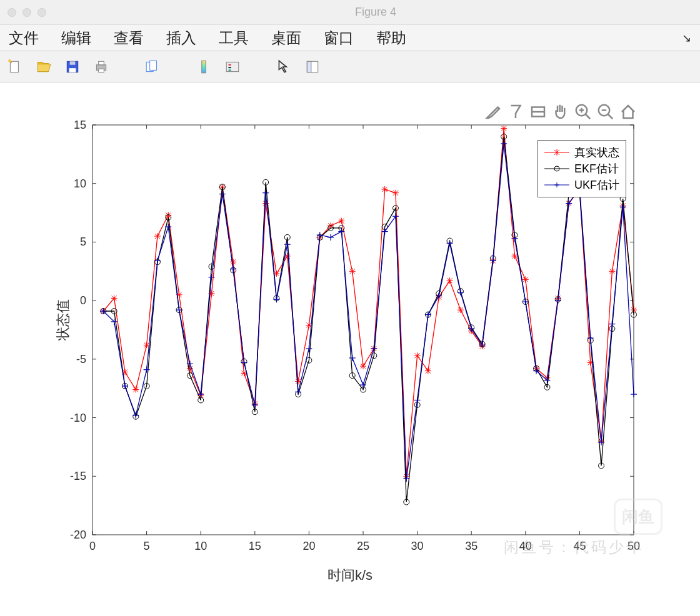 This screenshot has width=700, height=616. I want to click on menu-tools: 工具, so click(234, 38).